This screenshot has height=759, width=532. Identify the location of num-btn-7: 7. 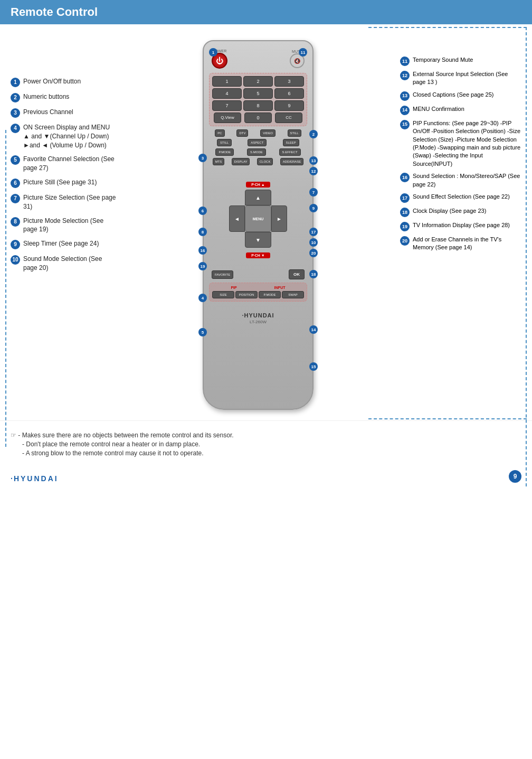
(227, 106).